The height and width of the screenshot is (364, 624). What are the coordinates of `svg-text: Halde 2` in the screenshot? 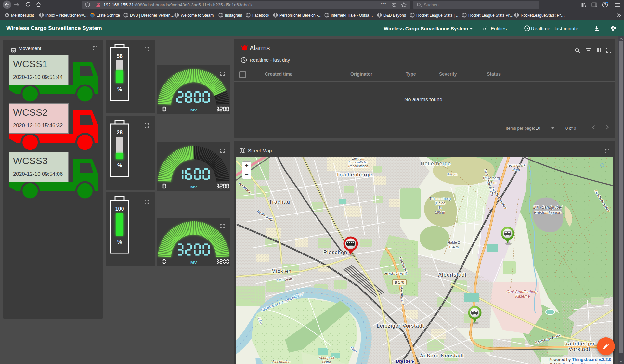 It's located at (454, 242).